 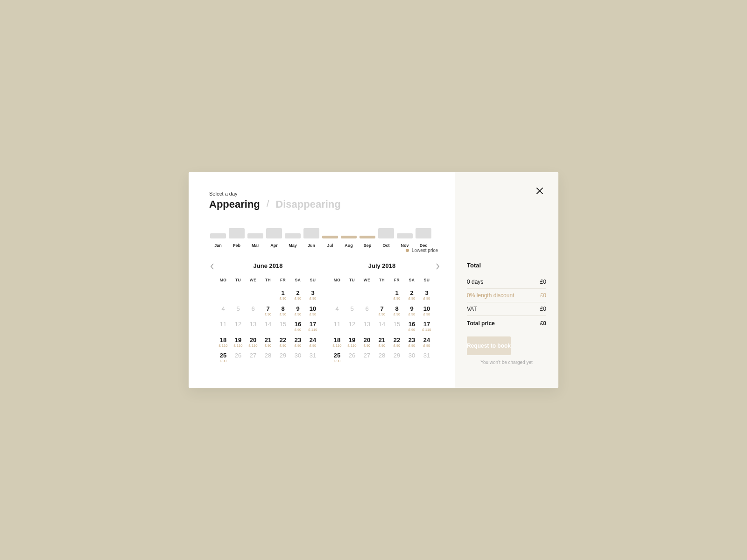 What do you see at coordinates (349, 237) in the screenshot?
I see `month-bar-aug` at bounding box center [349, 237].